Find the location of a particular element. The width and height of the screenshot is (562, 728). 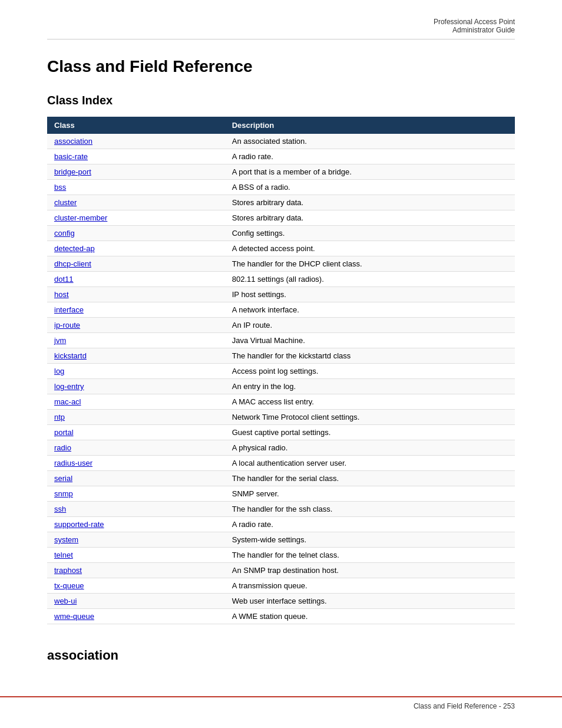

table-cell-description: An SNMP trap destination host. is located at coordinates (370, 571).